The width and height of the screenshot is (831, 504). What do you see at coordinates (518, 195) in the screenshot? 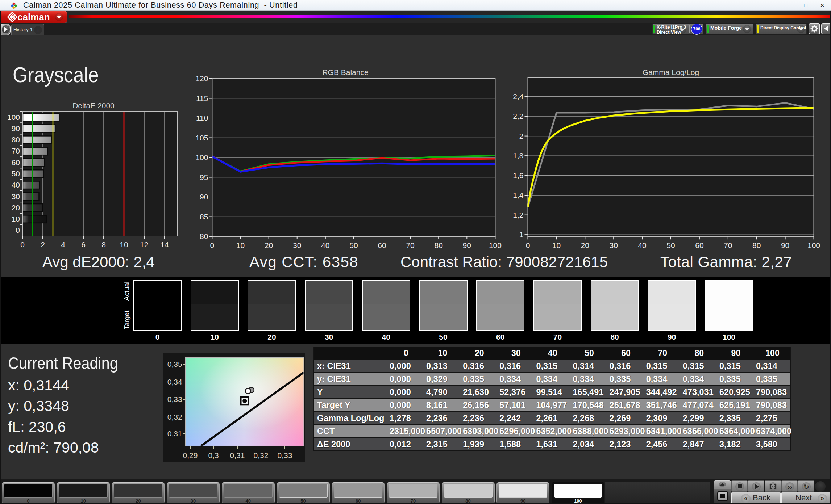
I see `svg-text: 1,4` at bounding box center [518, 195].